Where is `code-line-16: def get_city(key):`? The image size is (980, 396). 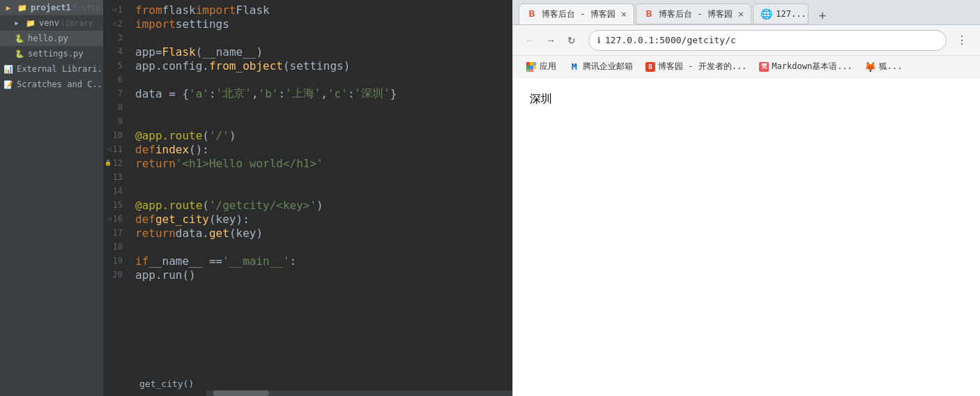 code-line-16: def get_city(key): is located at coordinates (323, 219).